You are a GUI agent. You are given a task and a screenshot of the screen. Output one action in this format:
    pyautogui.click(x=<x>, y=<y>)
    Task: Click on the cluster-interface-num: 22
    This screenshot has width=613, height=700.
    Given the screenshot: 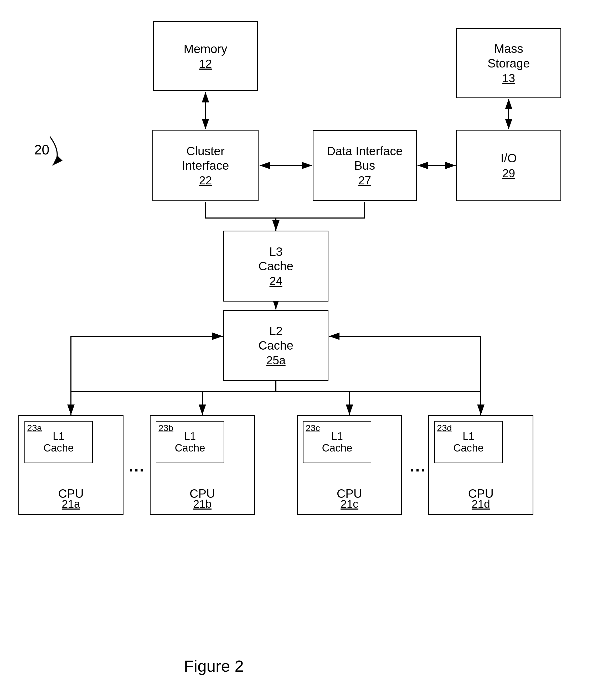 What is the action you would take?
    pyautogui.click(x=206, y=181)
    